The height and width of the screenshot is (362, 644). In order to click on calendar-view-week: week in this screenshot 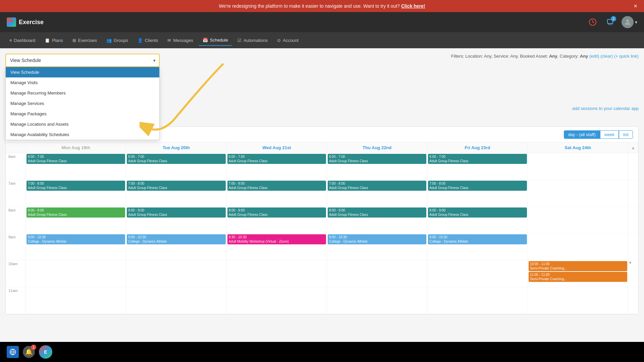, I will do `click(609, 135)`.